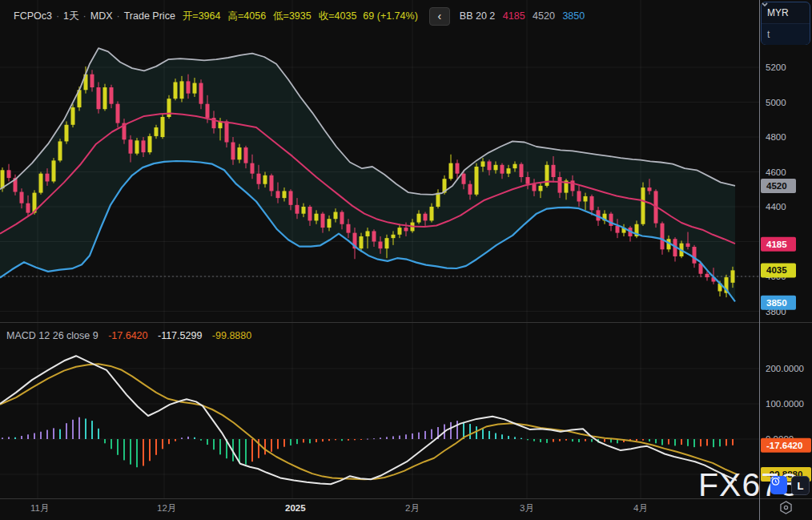  I want to click on alarm-clock-icon, so click(775, 481).